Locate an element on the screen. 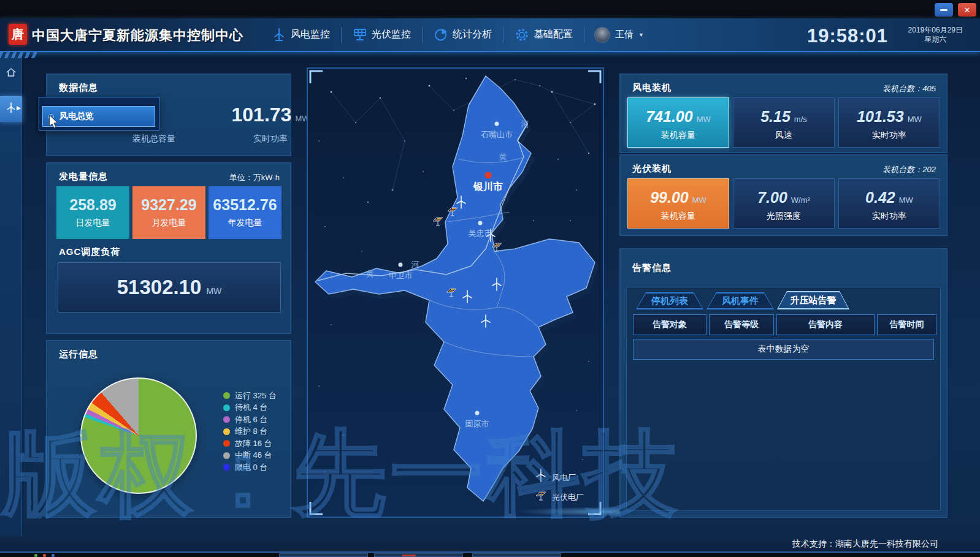 The height and width of the screenshot is (557, 980). capital-dot is located at coordinates (488, 175).